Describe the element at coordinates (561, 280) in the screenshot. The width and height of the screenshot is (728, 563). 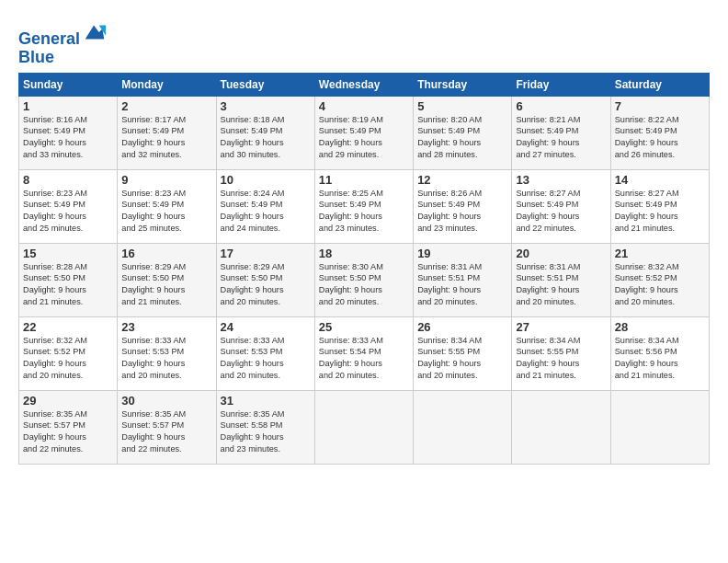
I see `calendar-cell: 20 Sunrise: 8:31 AM Sunset: 5:51 PM Dayl…` at that location.